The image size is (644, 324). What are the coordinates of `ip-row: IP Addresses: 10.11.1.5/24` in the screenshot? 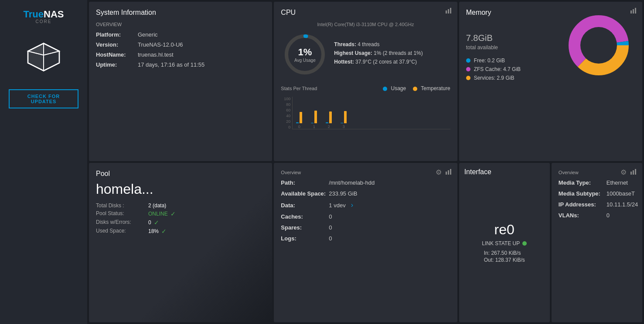 It's located at (597, 205).